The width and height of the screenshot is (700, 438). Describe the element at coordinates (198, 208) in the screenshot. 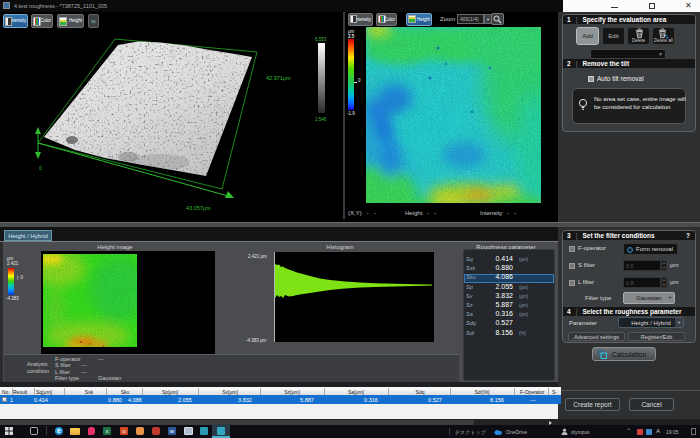

I see `svg-text: 43.057μm` at that location.